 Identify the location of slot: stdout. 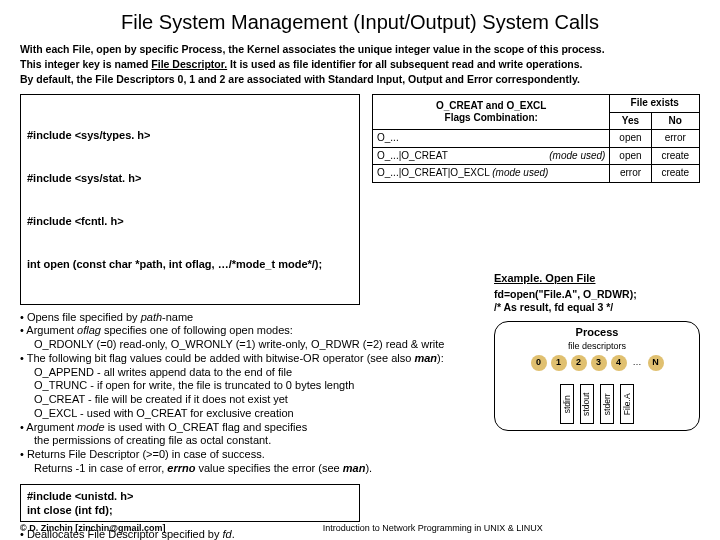
(587, 404).